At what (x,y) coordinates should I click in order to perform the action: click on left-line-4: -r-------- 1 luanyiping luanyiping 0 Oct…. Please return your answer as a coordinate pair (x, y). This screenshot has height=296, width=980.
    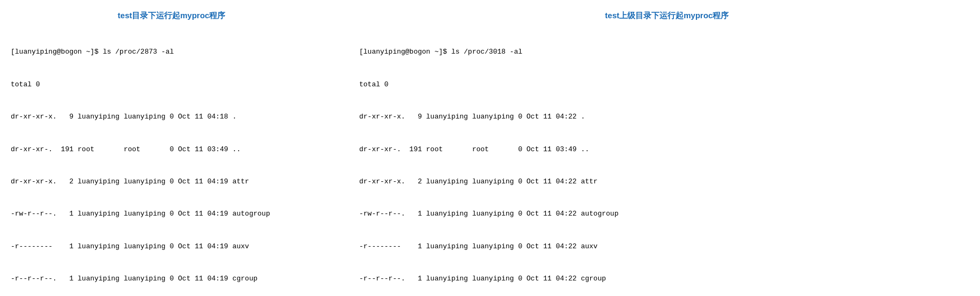
    Looking at the image, I should click on (172, 247).